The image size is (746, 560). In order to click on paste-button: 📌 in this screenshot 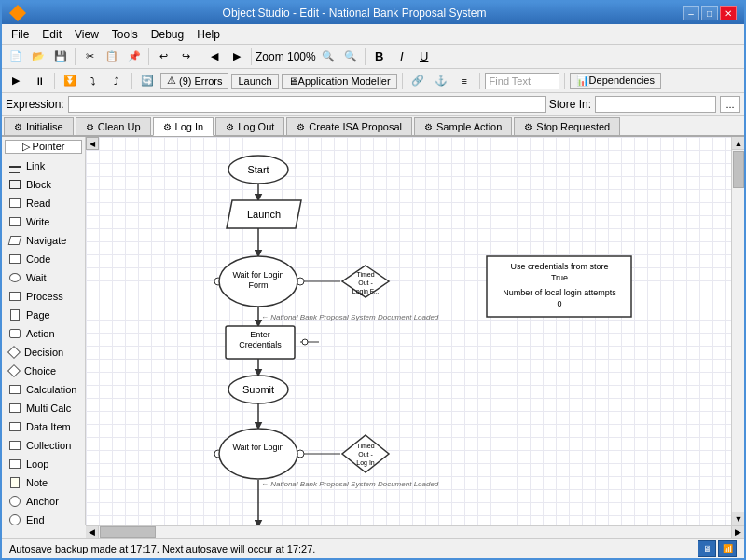, I will do `click(134, 57)`.